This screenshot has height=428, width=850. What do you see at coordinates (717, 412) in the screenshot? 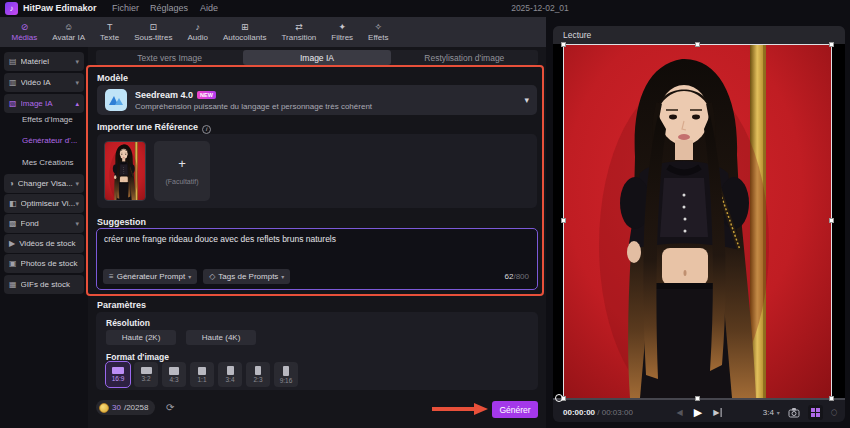
I see `next-frame-icon: ▶` at bounding box center [717, 412].